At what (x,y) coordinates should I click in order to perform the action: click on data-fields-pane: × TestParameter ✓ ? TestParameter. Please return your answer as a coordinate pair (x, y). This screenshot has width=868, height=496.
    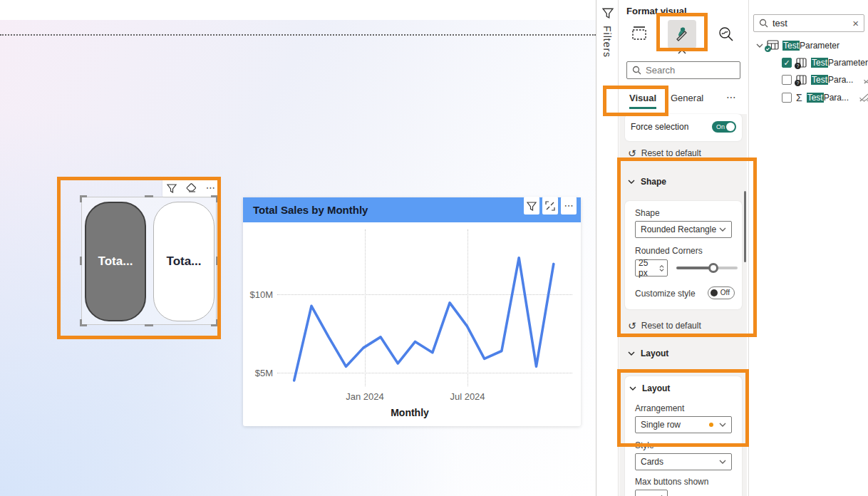
    Looking at the image, I should click on (808, 248).